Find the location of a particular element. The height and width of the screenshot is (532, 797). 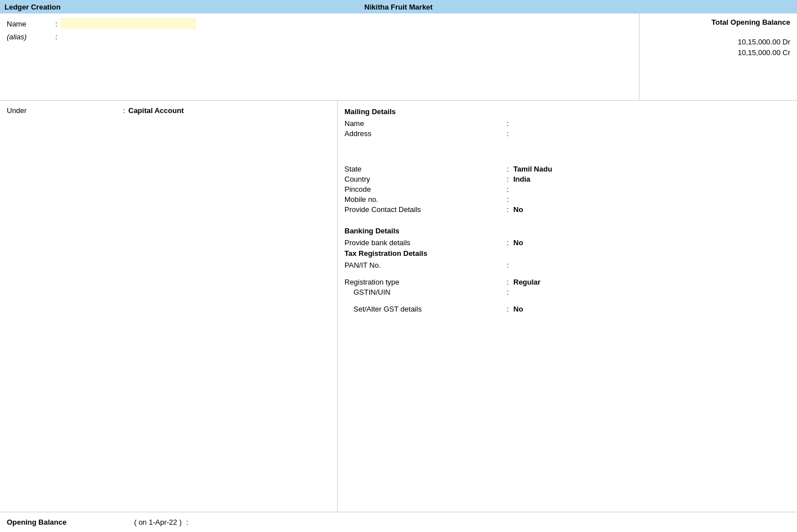

name-row: Name : is located at coordinates (320, 24).